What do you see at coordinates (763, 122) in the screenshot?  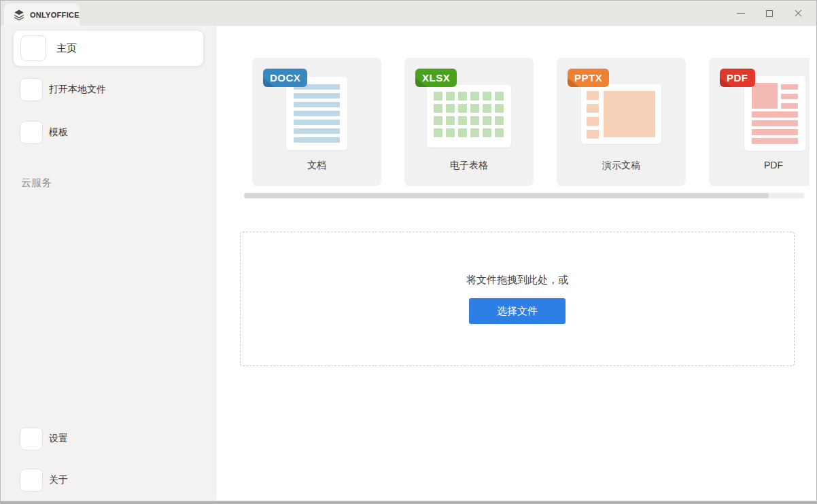 I see `card-new-pdf: PDF PDF` at bounding box center [763, 122].